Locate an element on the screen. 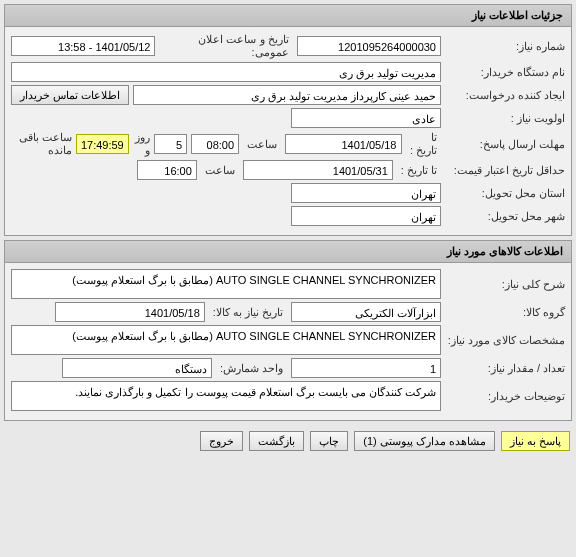 This screenshot has height=557, width=576. back-button: بازگشت is located at coordinates (276, 441).